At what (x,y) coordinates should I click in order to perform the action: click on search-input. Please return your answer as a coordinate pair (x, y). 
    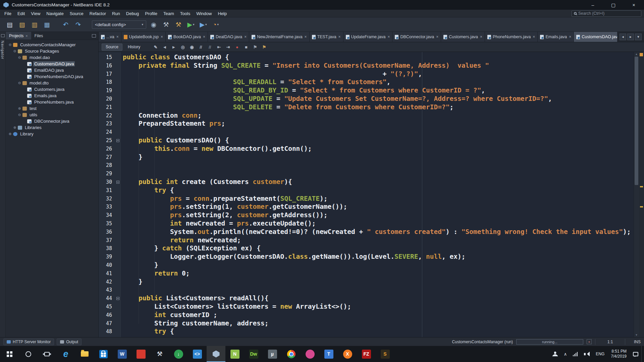
    Looking at the image, I should click on (608, 13).